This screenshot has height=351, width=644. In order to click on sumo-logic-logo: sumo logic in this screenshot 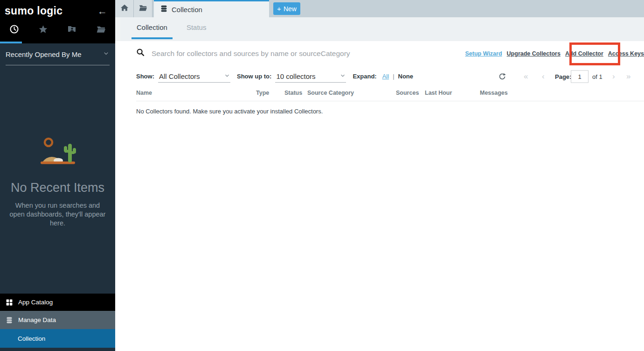, I will do `click(34, 11)`.